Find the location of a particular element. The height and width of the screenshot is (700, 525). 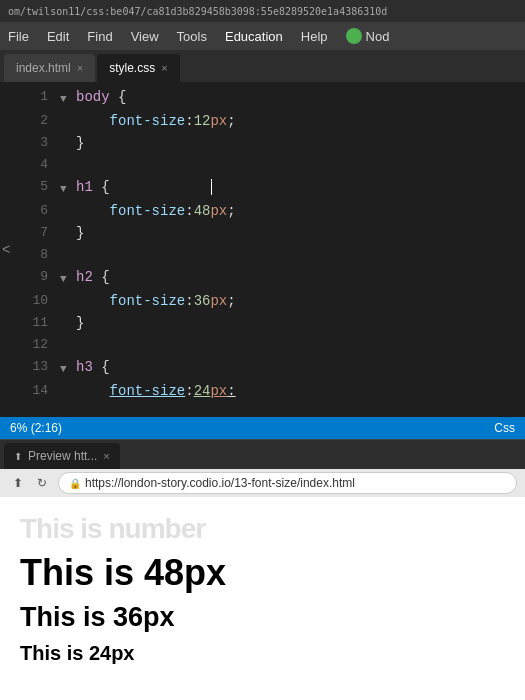

menu-education: Education is located at coordinates (254, 36).